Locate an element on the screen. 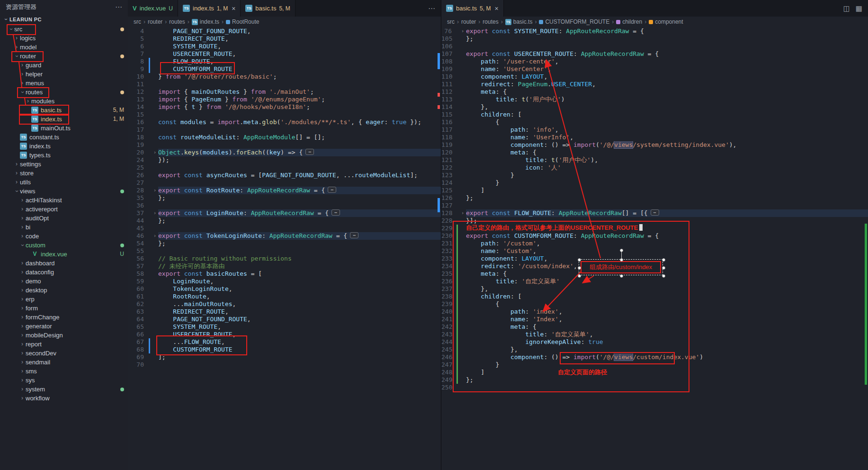 Image resolution: width=868 pixels, height=470 pixels. code-line: 24}); is located at coordinates (284, 160).